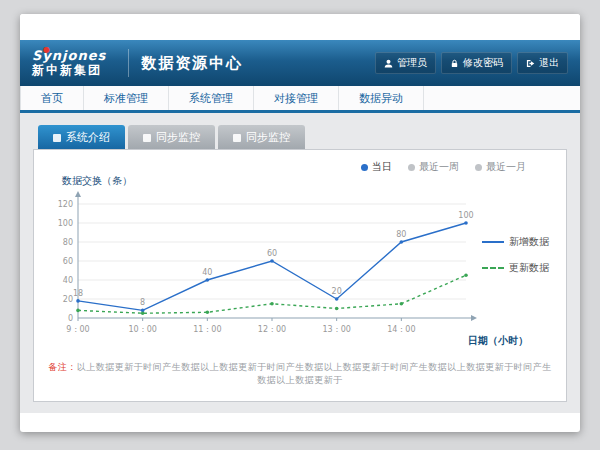  What do you see at coordinates (439, 167) in the screenshot?
I see `time-filter-label: 最近一周` at bounding box center [439, 167].